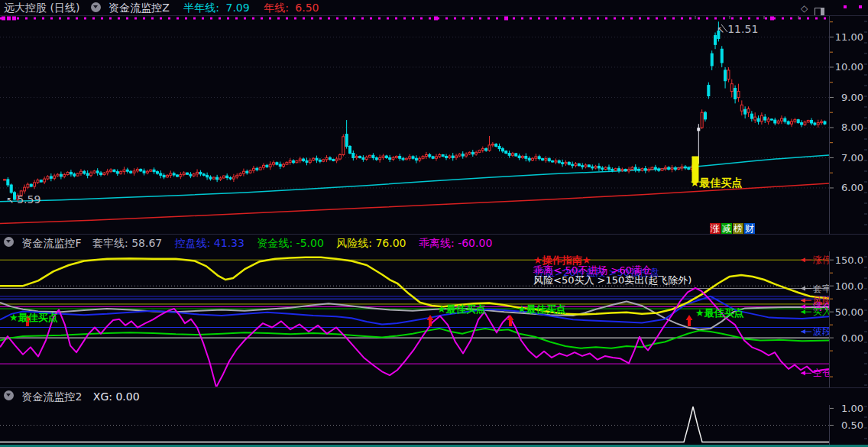 The height and width of the screenshot is (447, 868). Describe the element at coordinates (737, 29) in the screenshot. I see `high-price-label: ↖ 11.51` at that location.